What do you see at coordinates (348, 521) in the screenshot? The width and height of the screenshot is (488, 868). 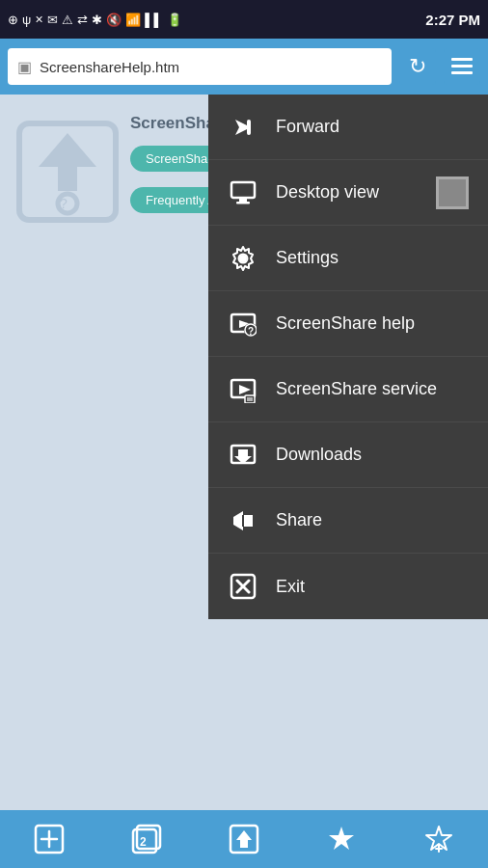 I see `menu-item-share: Share` at bounding box center [348, 521].